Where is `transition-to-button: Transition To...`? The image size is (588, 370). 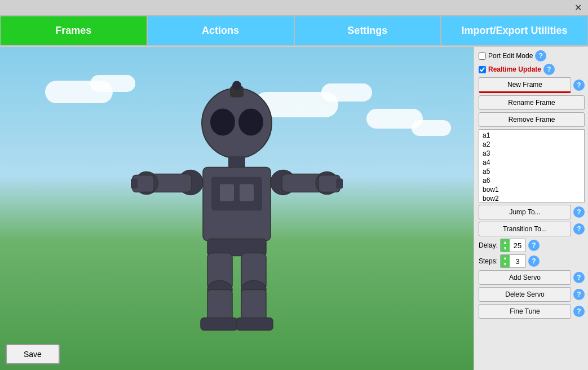 transition-to-button: Transition To... is located at coordinates (525, 229).